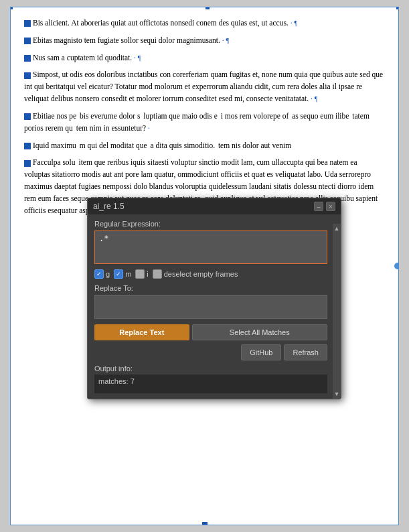 The height and width of the screenshot is (532, 409). Describe the element at coordinates (102, 274) in the screenshot. I see `checkbox-g: ✓ g` at that location.